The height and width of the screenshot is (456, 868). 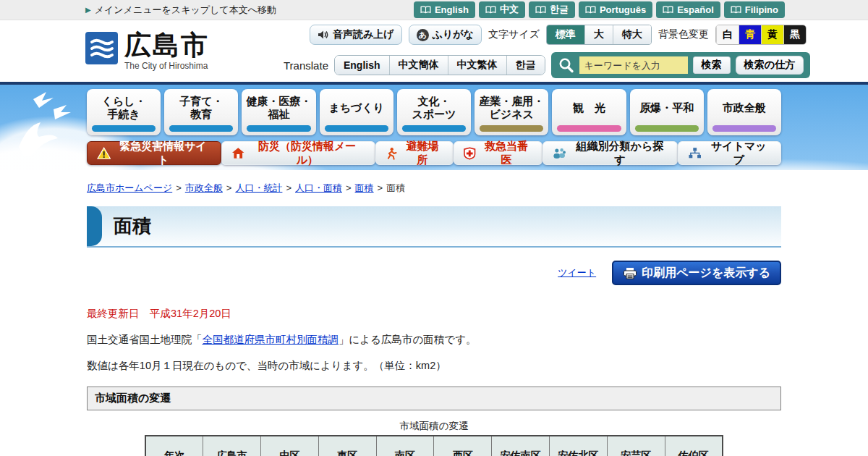 What do you see at coordinates (446, 35) in the screenshot?
I see `furigana-button: あ ふりがな` at bounding box center [446, 35].